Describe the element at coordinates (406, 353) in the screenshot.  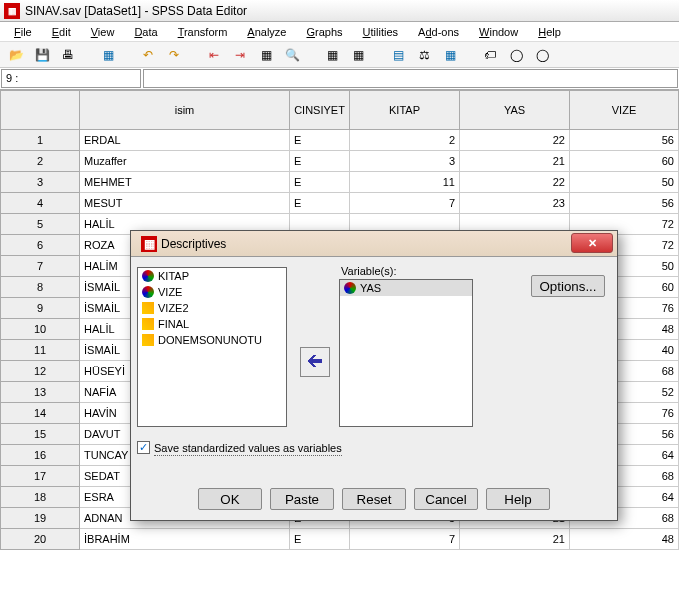
I see `selected-vars-list: YAS` at that location.